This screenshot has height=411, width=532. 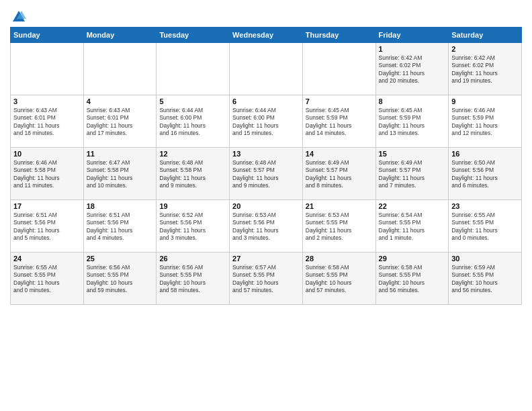 What do you see at coordinates (120, 154) in the screenshot?
I see `day-number: 11` at bounding box center [120, 154].